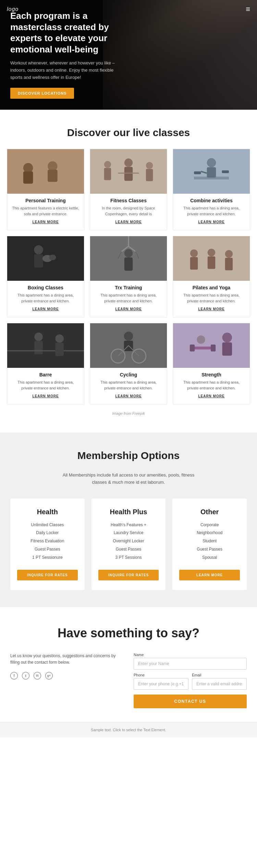 The width and height of the screenshot is (257, 868). What do you see at coordinates (46, 190) in the screenshot?
I see `class-card-personal-training: Personal Training This apartment feature…` at bounding box center [46, 190].